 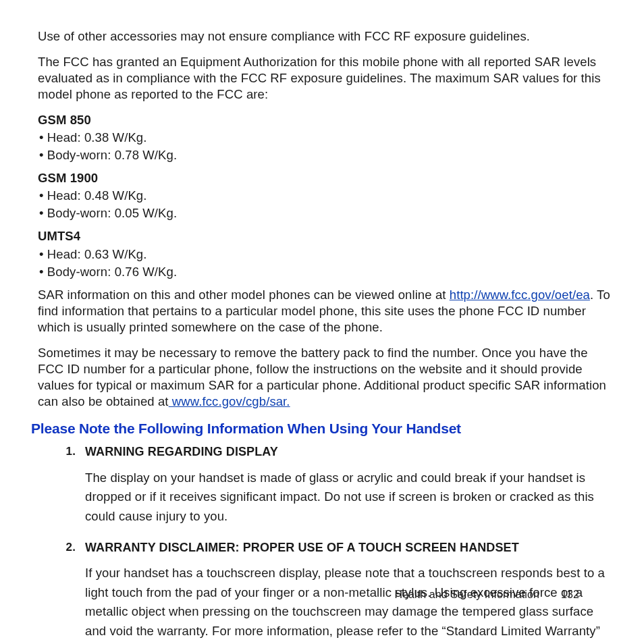 What do you see at coordinates (325, 196) in the screenshot?
I see `sar-section-gsm1900: GSM 1900 Head: 0.48 W/Kg. Body-worn: 0.0…` at bounding box center [325, 196].